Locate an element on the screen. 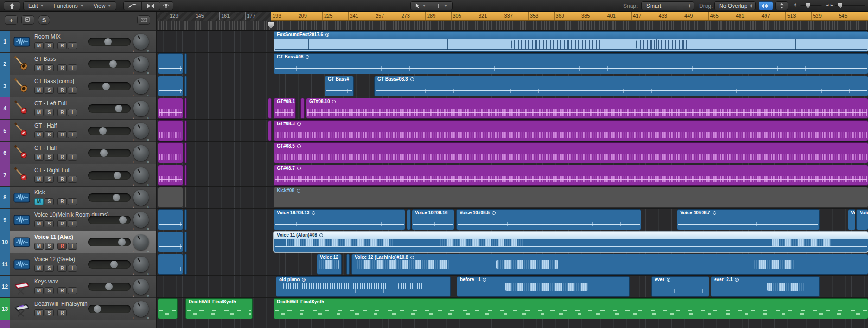 The width and height of the screenshot is (868, 328). track-name: Voice 11 (Alex) is located at coordinates (54, 237).